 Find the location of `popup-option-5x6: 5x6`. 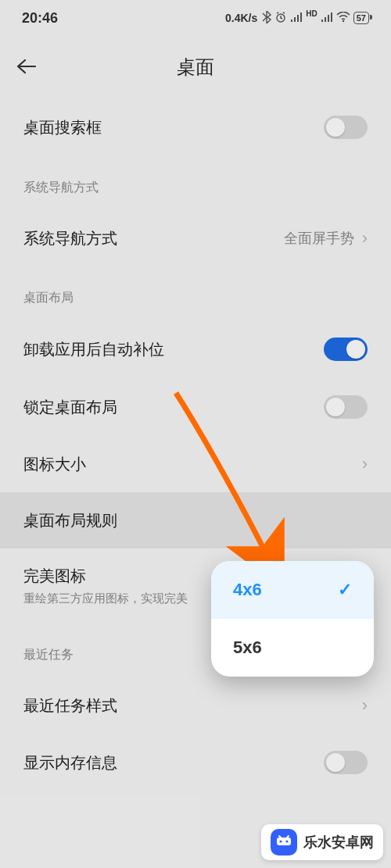

popup-option-5x6: 5x6 is located at coordinates (292, 648).